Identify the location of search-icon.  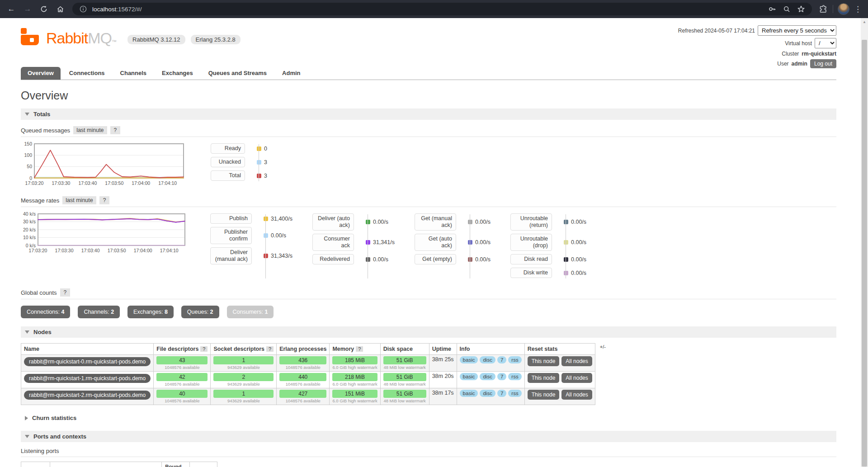
(787, 9).